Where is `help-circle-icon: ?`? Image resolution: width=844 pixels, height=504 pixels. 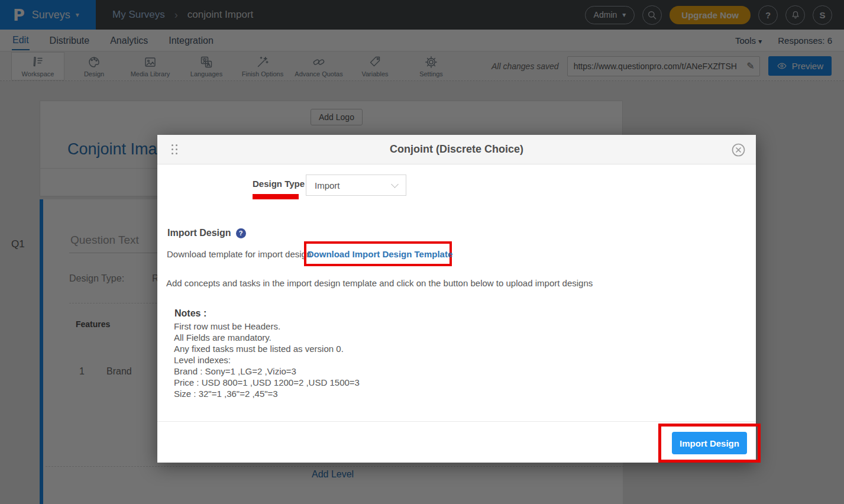 help-circle-icon: ? is located at coordinates (241, 233).